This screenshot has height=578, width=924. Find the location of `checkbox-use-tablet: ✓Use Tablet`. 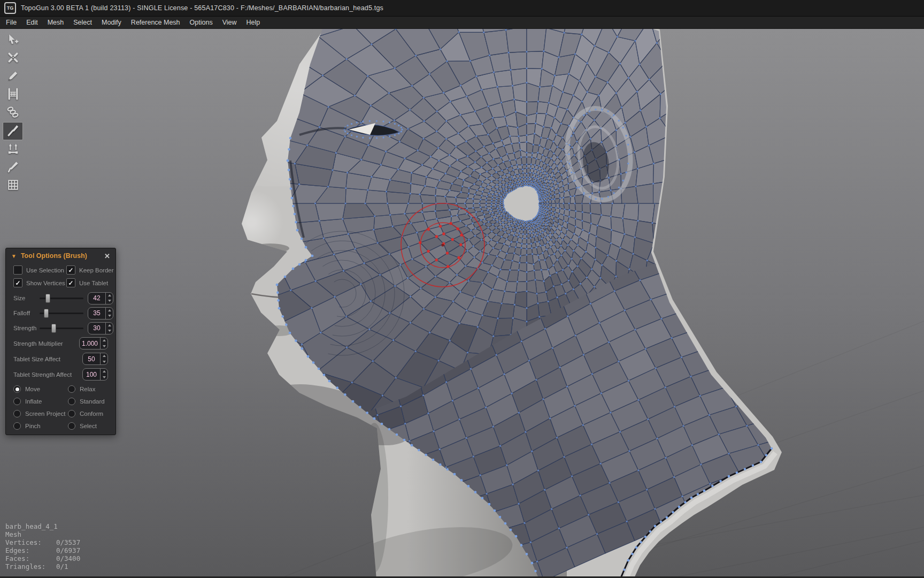

checkbox-use-tablet: ✓Use Tablet is located at coordinates (91, 283).